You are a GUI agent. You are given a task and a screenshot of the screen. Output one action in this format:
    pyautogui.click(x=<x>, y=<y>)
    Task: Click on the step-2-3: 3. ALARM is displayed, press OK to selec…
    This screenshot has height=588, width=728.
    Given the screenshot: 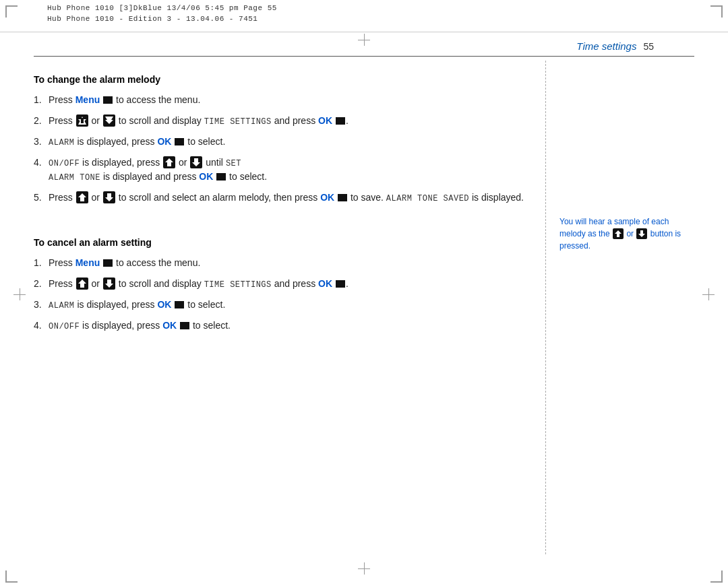 What is the action you would take?
    pyautogui.click(x=283, y=304)
    